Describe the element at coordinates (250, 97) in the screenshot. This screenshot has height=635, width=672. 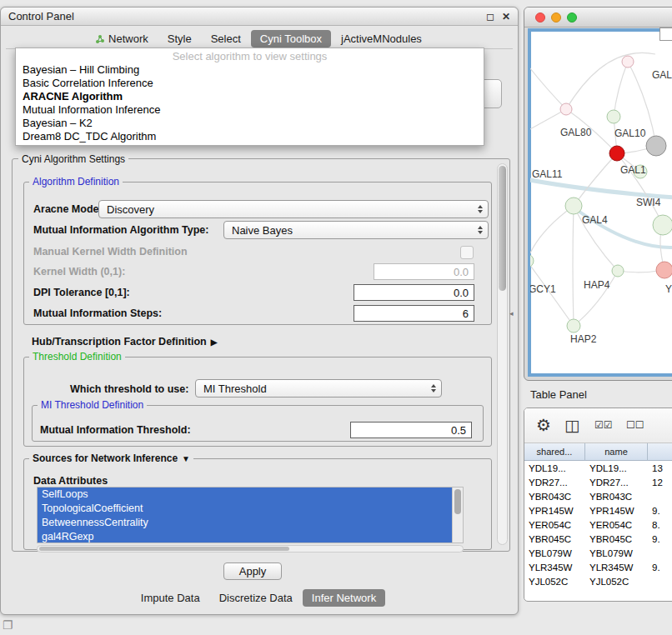
I see `dropdown-option-aracne-algorithm: ARACNE Algorithm` at that location.